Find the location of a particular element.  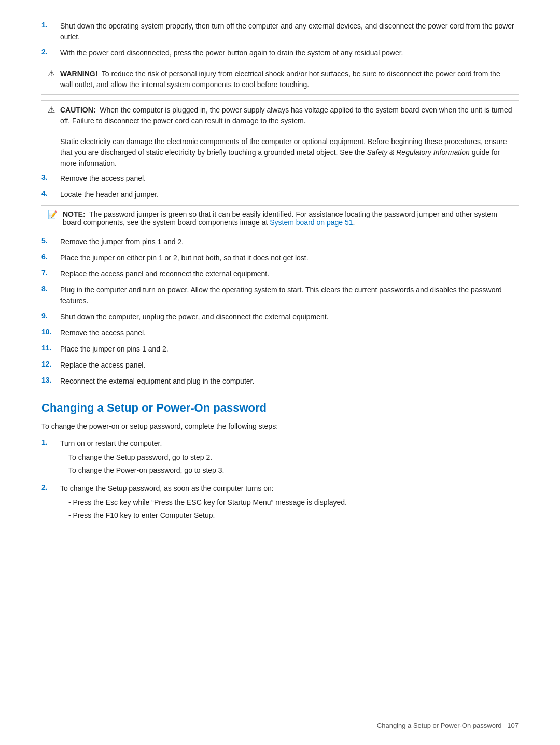

warning-label: WARNING! is located at coordinates (79, 74).